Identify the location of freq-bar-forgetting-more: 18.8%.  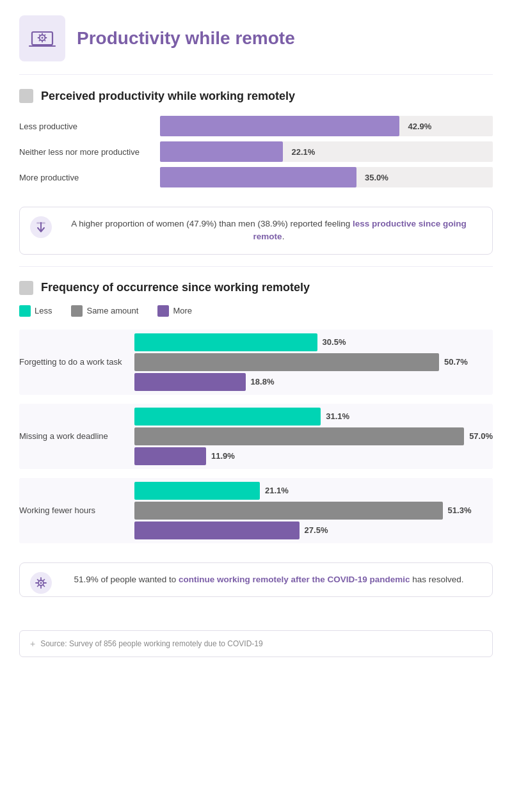
(314, 382).